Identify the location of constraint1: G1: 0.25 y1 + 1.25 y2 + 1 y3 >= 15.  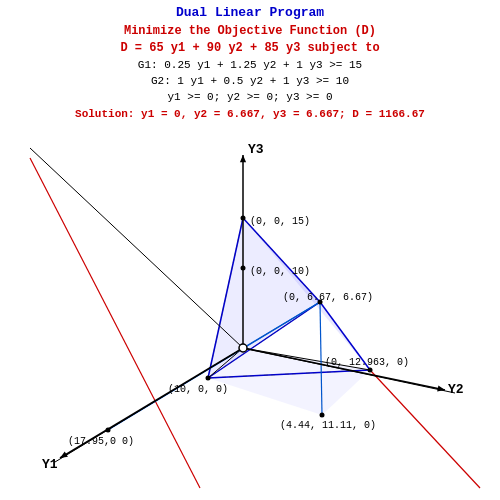
(250, 66).